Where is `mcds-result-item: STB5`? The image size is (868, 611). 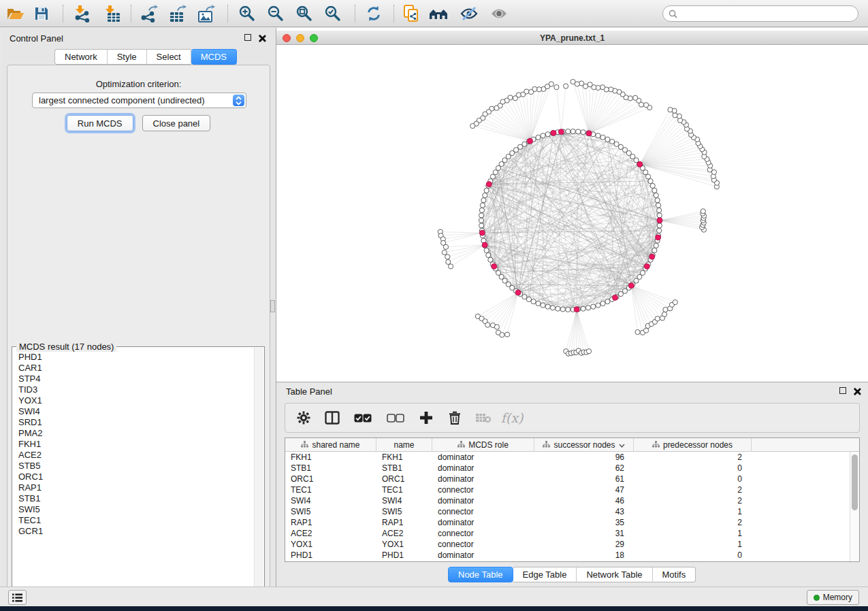 mcds-result-item: STB5 is located at coordinates (136, 466).